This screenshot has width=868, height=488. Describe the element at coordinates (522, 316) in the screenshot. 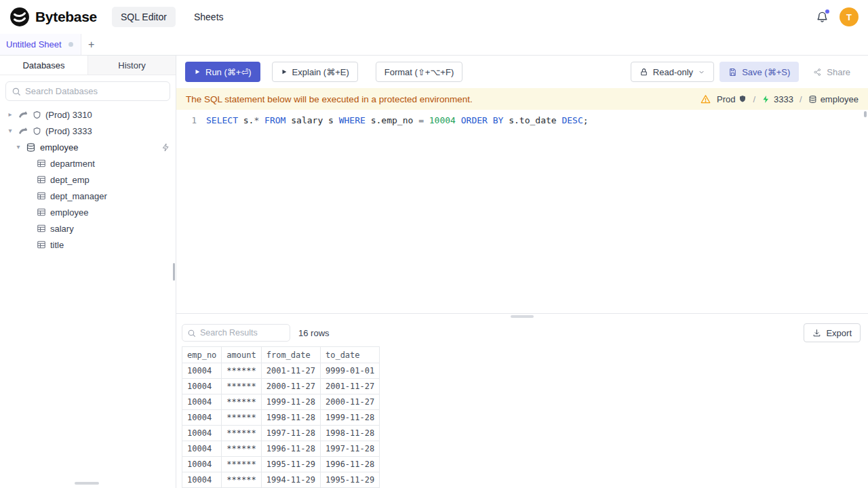

I see `panel-splitter` at that location.